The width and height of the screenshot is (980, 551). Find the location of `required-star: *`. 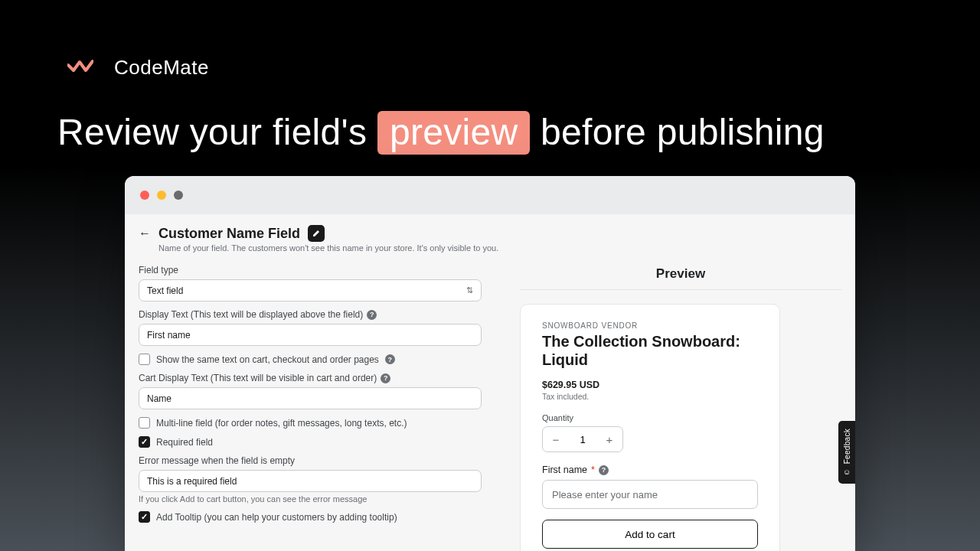

required-star: * is located at coordinates (593, 470).